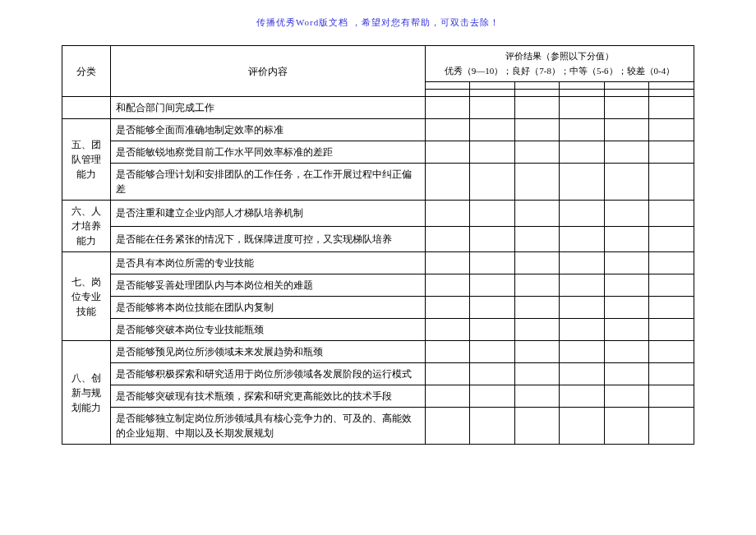 The height and width of the screenshot is (535, 756). What do you see at coordinates (378, 130) in the screenshot?
I see `table-row: 五、团队管理能力是否能够全面而准确地制定效率的标准` at bounding box center [378, 130].